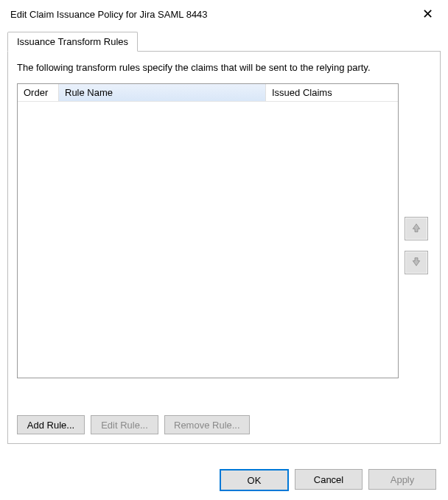  I want to click on add-rule-button: Add Rule..., so click(51, 425).